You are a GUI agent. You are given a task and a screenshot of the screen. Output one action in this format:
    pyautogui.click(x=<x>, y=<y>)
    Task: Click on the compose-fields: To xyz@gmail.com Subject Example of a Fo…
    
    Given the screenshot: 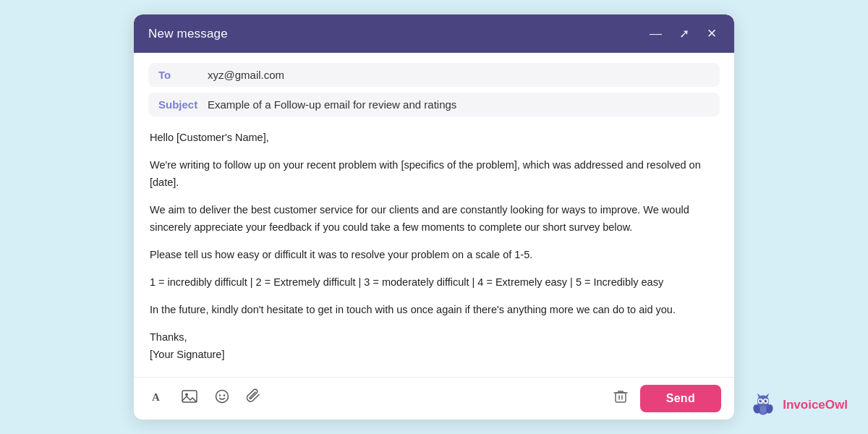 What is the action you would take?
    pyautogui.click(x=434, y=85)
    